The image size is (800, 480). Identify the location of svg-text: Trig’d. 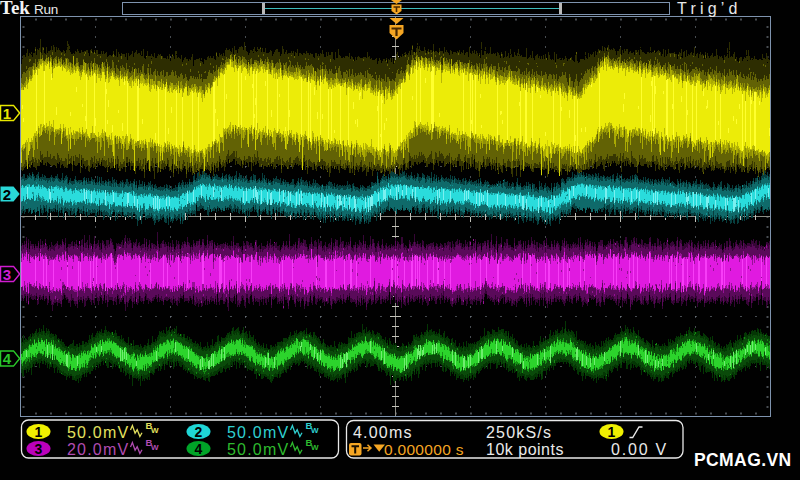
(710, 8).